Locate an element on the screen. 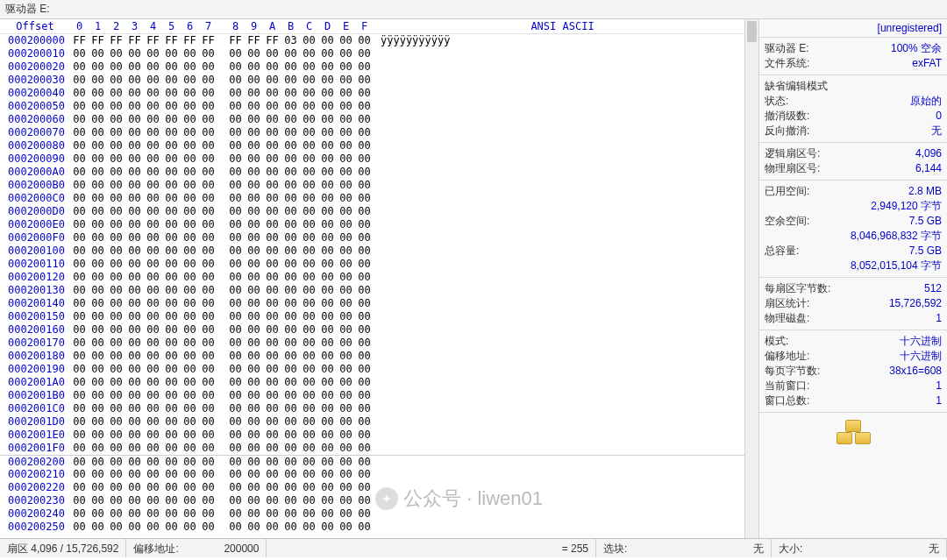  hex-byte: 03 is located at coordinates (291, 40).